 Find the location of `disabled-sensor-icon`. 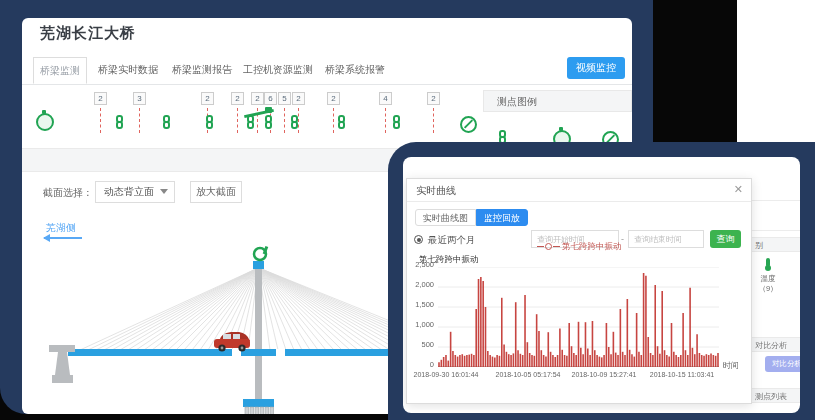

disabled-sensor-icon is located at coordinates (468, 124).